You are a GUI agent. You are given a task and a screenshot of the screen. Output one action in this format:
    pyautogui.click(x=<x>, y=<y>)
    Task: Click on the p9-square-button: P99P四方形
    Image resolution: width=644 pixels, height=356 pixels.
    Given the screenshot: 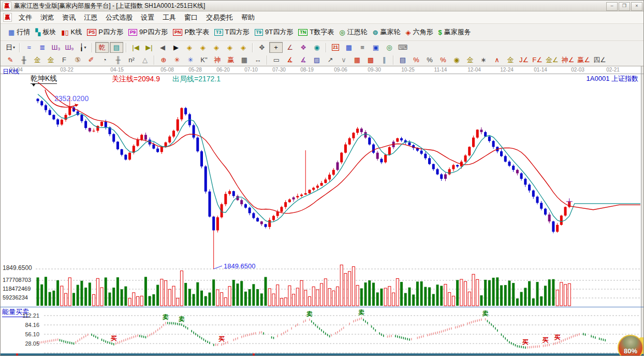 What is the action you would take?
    pyautogui.click(x=148, y=32)
    